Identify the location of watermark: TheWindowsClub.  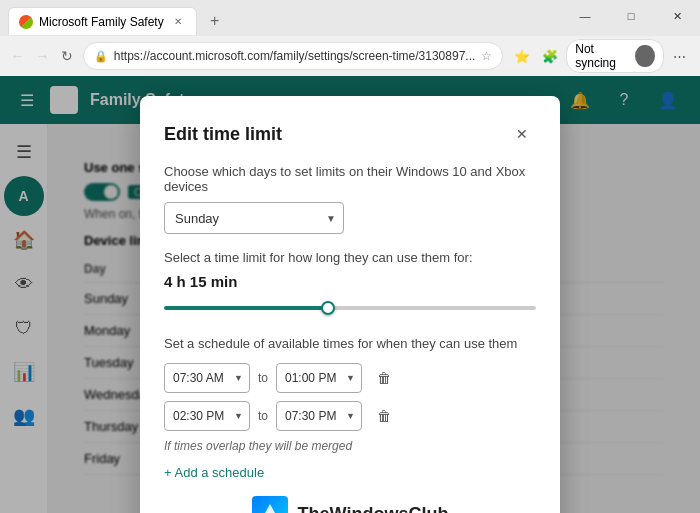
(350, 504).